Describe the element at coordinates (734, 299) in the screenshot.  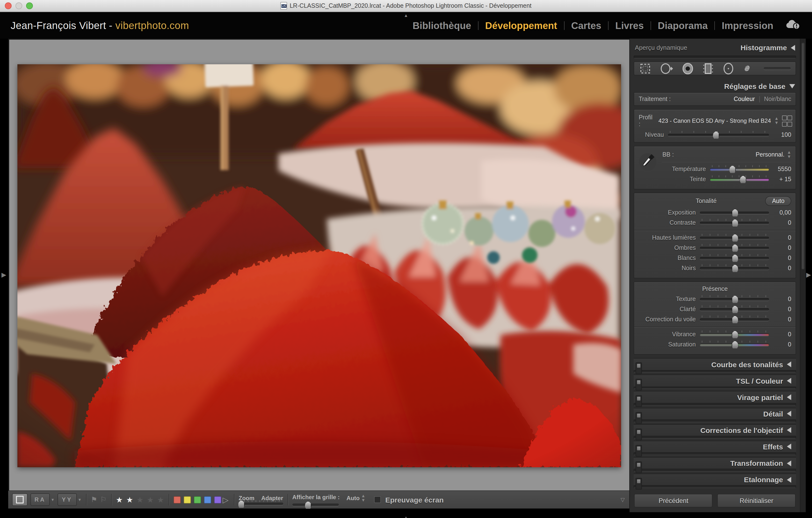
I see `texture-slider` at that location.